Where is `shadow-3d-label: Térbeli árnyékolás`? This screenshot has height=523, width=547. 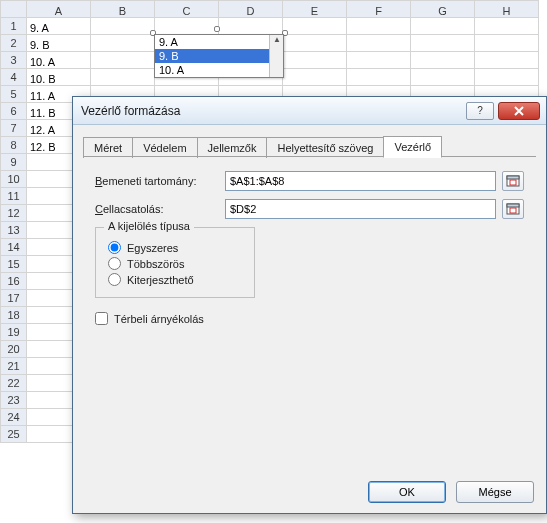 shadow-3d-label: Térbeli árnyékolás is located at coordinates (159, 319).